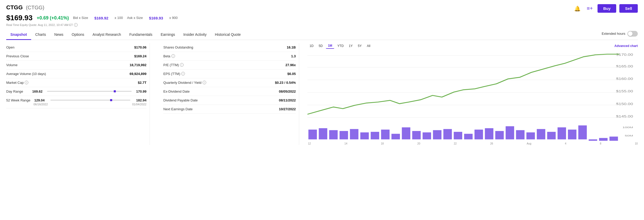  I want to click on tf-1y: 1Y, so click(351, 46).